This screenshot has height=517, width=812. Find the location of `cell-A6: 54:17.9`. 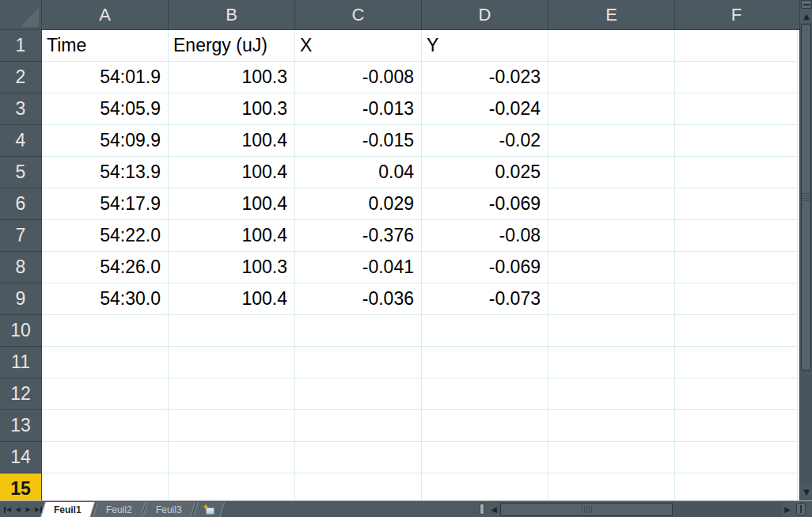

cell-A6: 54:17.9 is located at coordinates (105, 204).